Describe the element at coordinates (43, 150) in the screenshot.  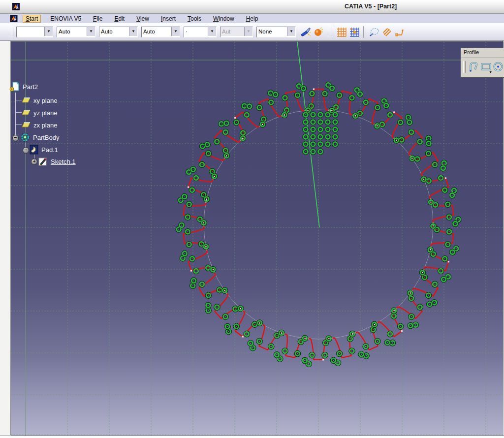
I see `tree-item-pad1: Pad.1` at that location.